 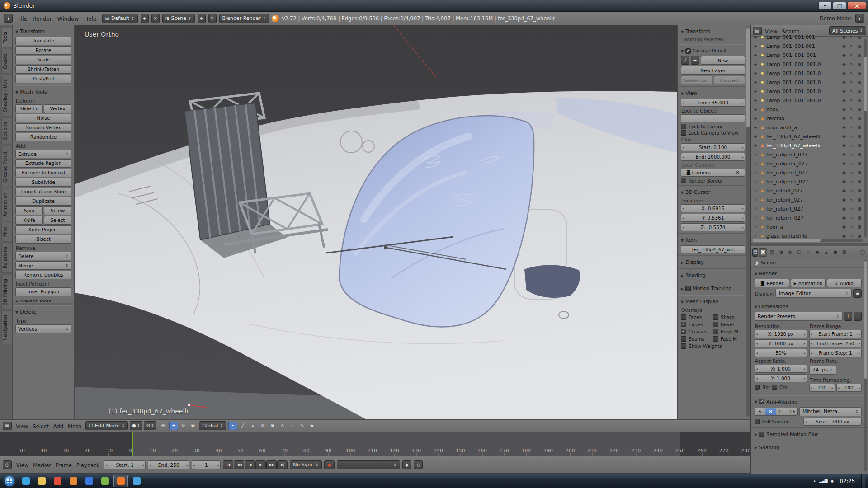 What do you see at coordinates (58, 221) in the screenshot?
I see `tool-select-button: Select` at bounding box center [58, 221].